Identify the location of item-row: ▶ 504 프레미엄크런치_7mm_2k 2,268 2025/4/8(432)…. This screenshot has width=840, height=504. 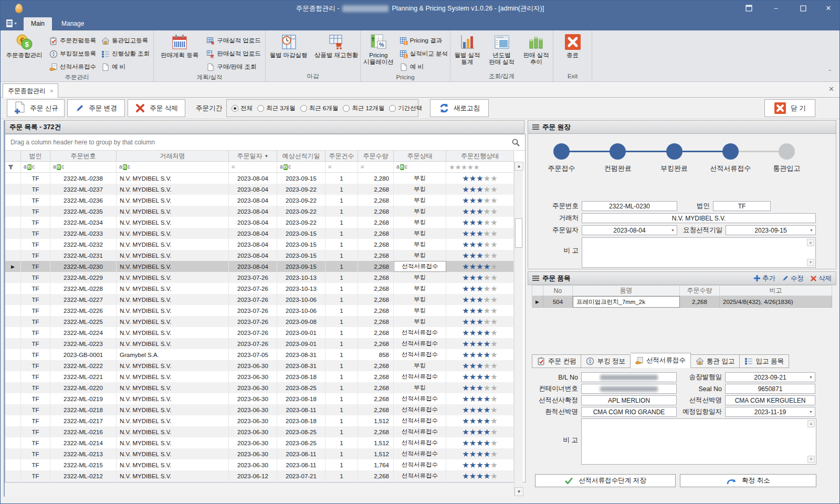
(682, 302).